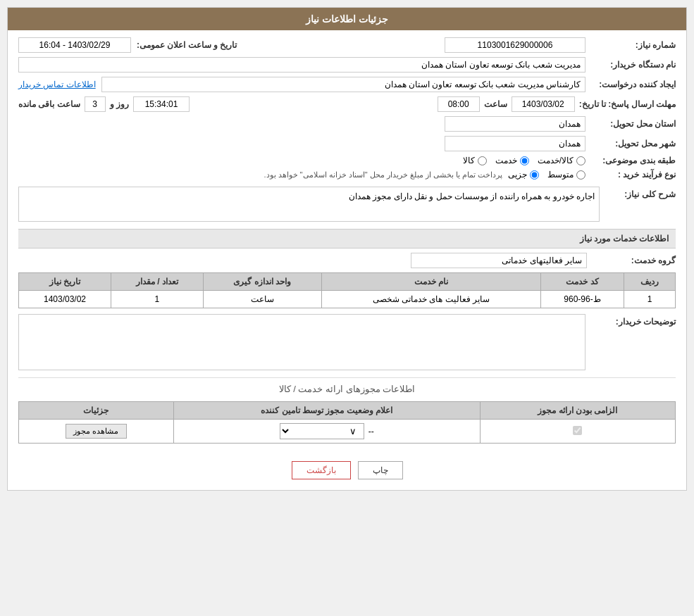 This screenshot has height=616, width=694. Describe the element at coordinates (302, 342) in the screenshot. I see `buyer-notes-box` at that location.